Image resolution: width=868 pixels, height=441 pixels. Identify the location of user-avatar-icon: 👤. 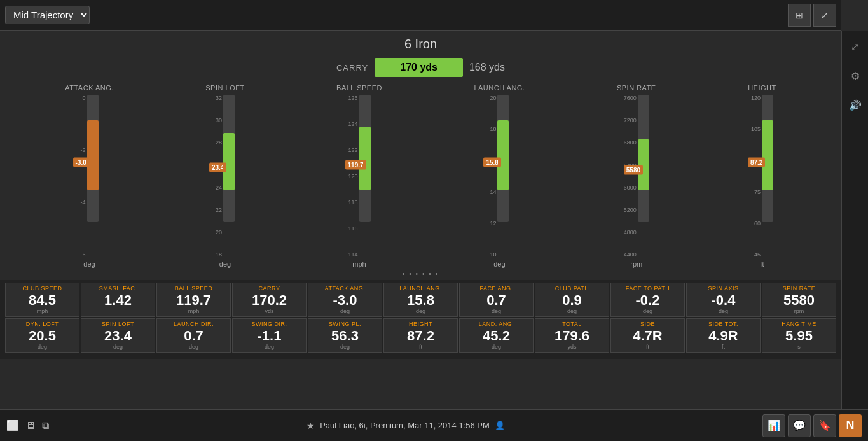
(500, 425).